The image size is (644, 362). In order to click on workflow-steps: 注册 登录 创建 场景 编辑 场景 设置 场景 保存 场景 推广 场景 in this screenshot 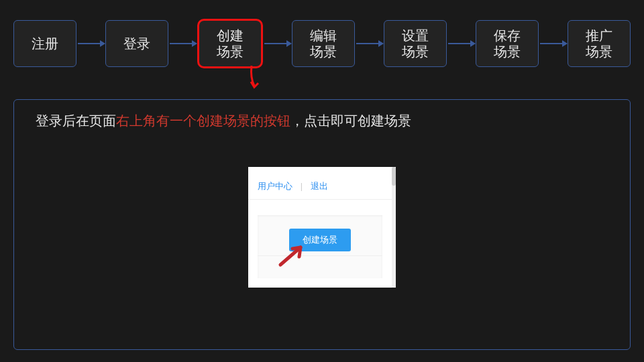, I will do `click(322, 44)`.